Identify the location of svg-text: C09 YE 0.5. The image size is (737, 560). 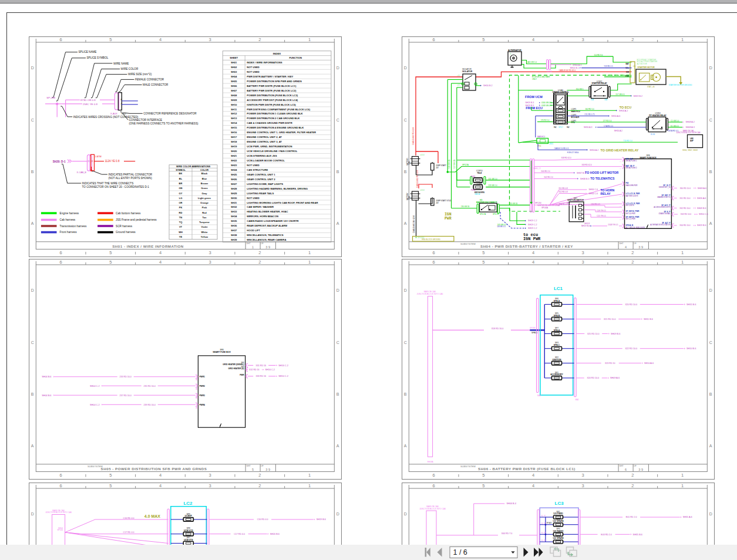
(601, 210).